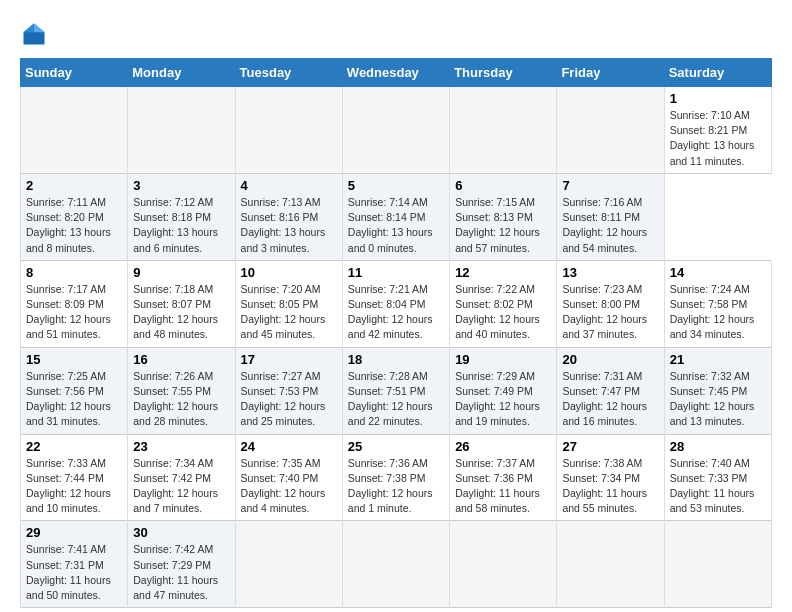  Describe the element at coordinates (181, 272) in the screenshot. I see `day-number: 9` at that location.